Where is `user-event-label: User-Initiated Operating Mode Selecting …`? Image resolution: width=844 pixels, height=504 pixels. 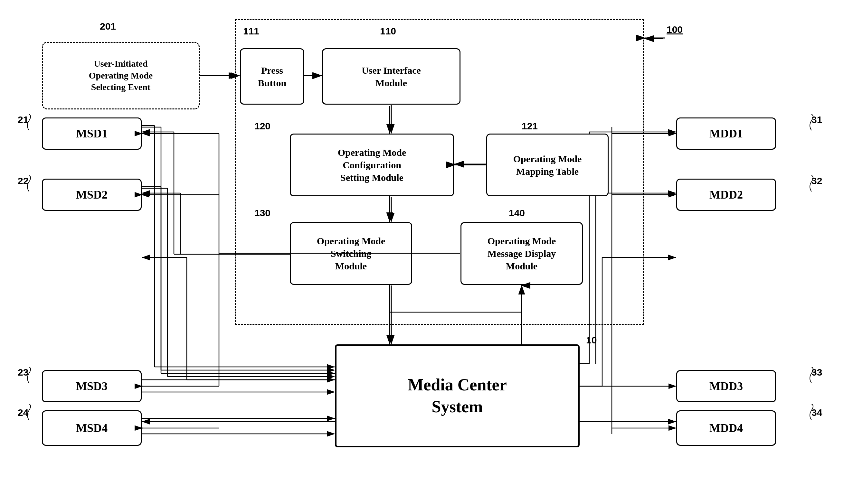
user-event-label: User-Initiated Operating Mode Selecting … is located at coordinates (121, 75).